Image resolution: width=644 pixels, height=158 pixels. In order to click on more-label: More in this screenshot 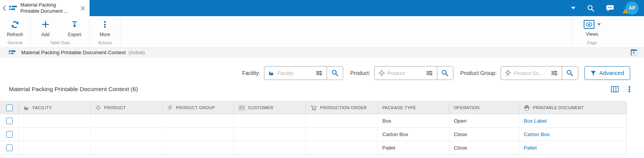, I will do `click(105, 35)`.